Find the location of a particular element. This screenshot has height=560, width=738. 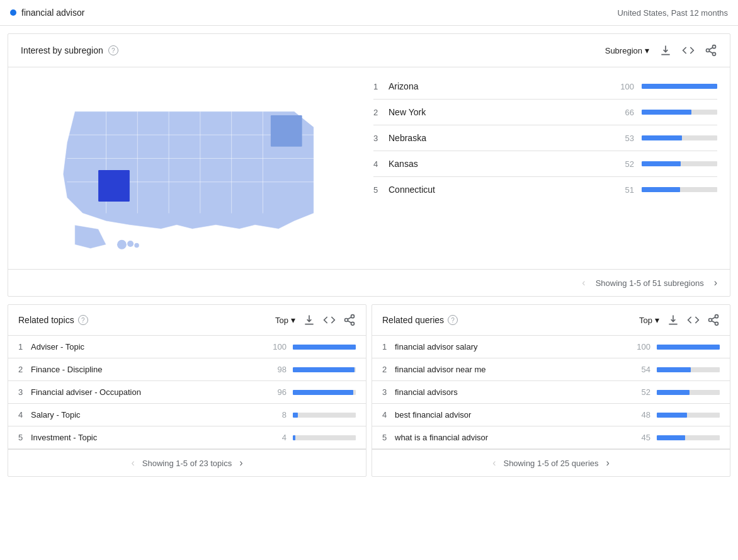

list-item: 3 Financial adviser - Occupation 96 is located at coordinates (187, 392).